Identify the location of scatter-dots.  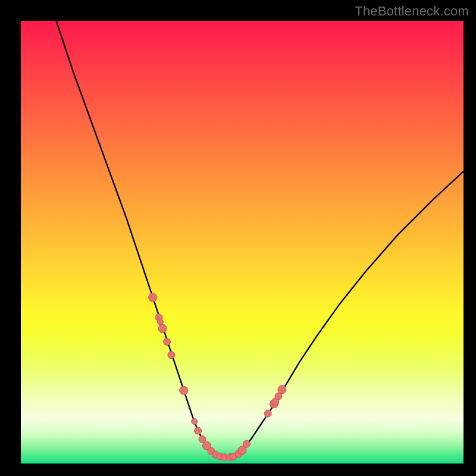
(218, 377).